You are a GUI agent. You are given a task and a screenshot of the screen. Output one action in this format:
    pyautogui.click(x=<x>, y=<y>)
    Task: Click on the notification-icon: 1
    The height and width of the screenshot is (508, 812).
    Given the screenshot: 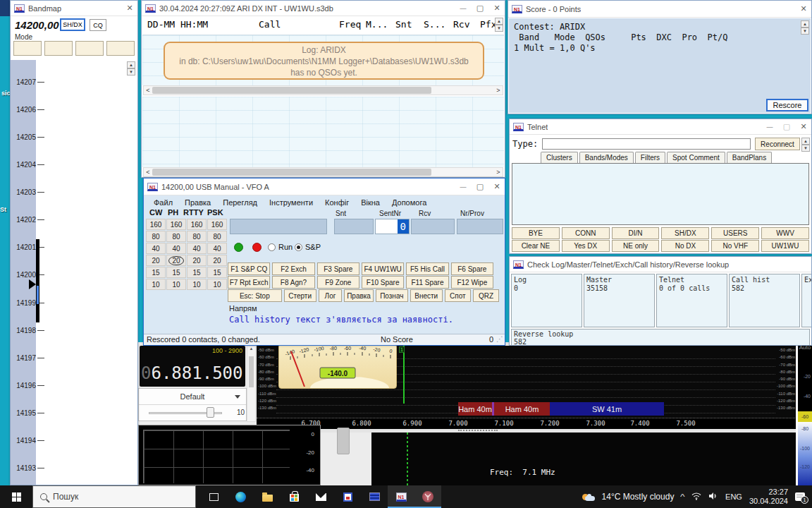 What is the action you would take?
    pyautogui.click(x=800, y=497)
    